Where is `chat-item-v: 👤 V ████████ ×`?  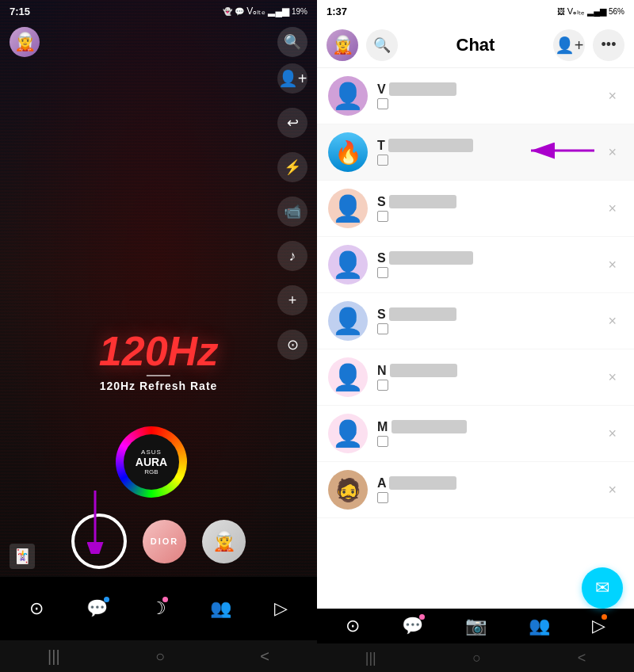
chat-item-v: 👤 V ████████ × is located at coordinates (476, 97).